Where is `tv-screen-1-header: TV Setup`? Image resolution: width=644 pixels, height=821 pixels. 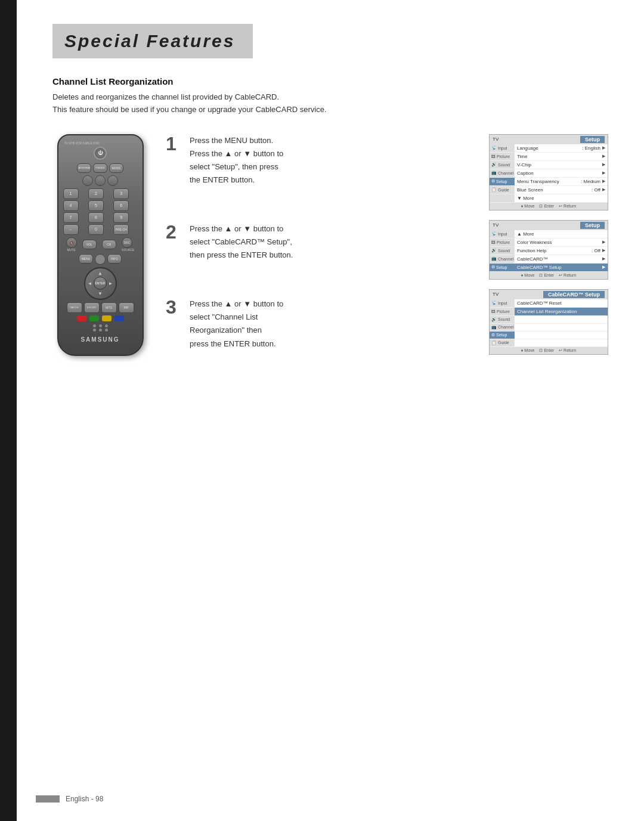
tv-screen-1-header: TV Setup is located at coordinates (549, 140).